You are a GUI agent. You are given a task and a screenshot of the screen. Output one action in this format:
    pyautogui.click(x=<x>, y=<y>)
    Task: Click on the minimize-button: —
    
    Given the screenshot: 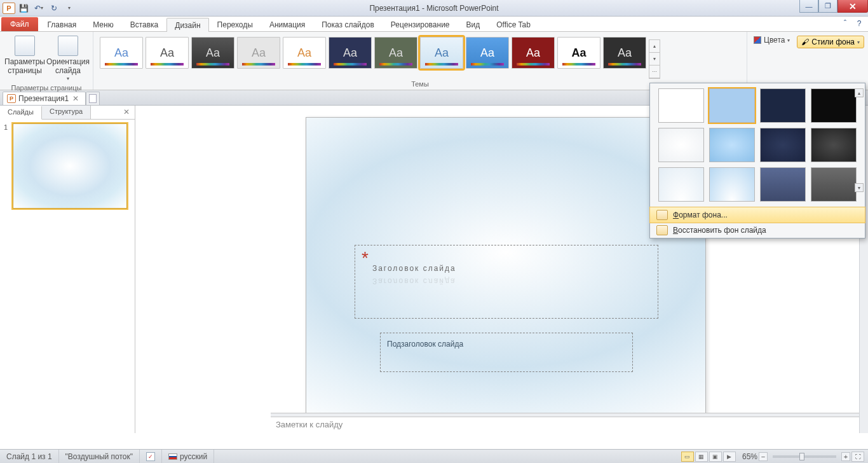 What is the action you would take?
    pyautogui.click(x=809, y=6)
    